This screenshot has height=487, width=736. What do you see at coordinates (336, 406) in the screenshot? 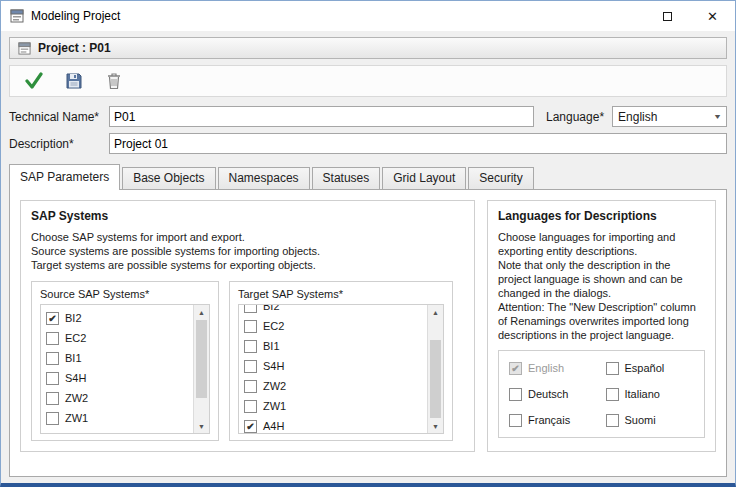
I see `target-system-zw1: ZW1` at bounding box center [336, 406].